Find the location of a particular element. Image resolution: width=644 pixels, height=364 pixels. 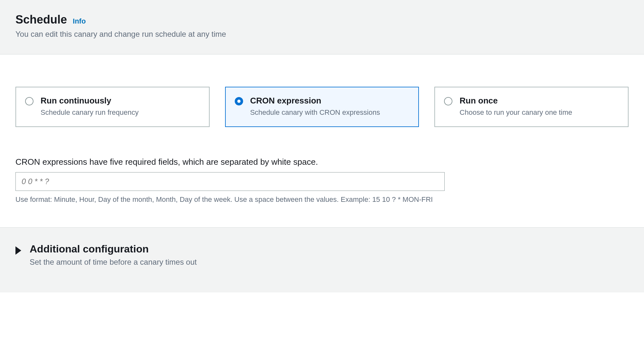

tile-text: Run continuously Schedule canary run fre… is located at coordinates (120, 106).